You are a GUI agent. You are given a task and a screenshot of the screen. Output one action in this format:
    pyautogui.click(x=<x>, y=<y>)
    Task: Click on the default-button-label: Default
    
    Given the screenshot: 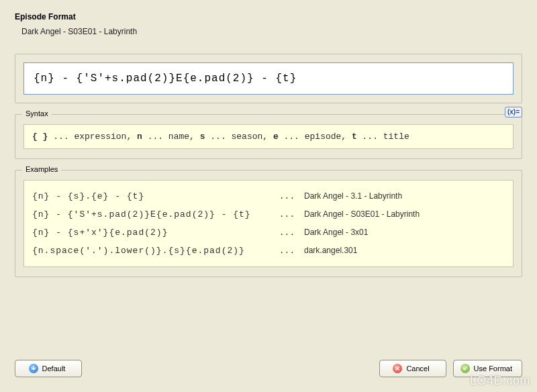 What is the action you would take?
    pyautogui.click(x=54, y=369)
    